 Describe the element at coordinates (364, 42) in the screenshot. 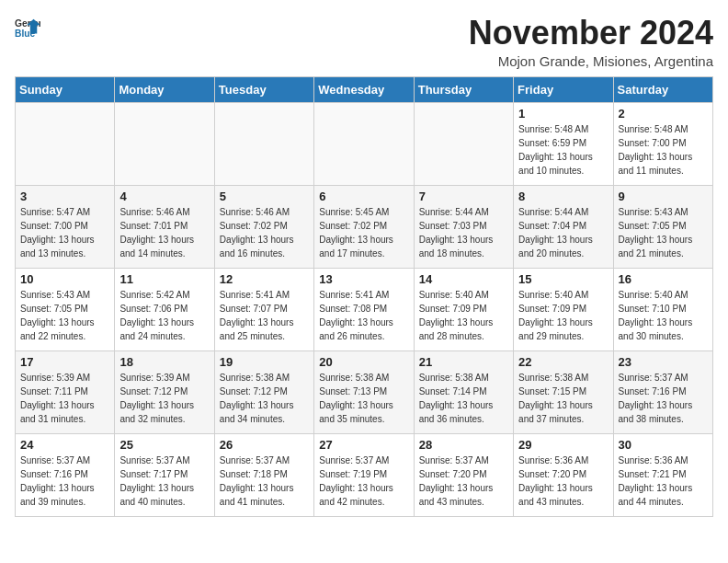

I see `page-header: General Blue November 2024 Mojon Grande,…` at that location.